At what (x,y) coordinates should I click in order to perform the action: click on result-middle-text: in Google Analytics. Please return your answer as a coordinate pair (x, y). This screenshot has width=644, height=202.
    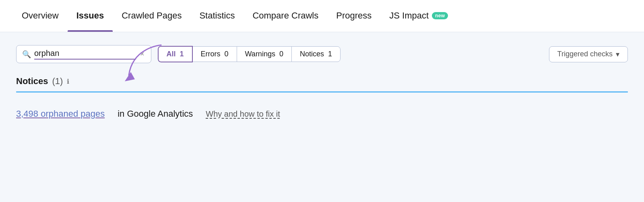
    Looking at the image, I should click on (155, 114).